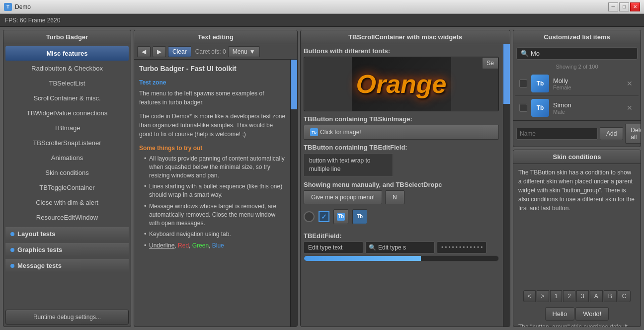 This screenshot has width=644, height=330. Describe the element at coordinates (215, 167) in the screenshot. I see `bullet-1: All layouts provide panning of content a…` at that location.